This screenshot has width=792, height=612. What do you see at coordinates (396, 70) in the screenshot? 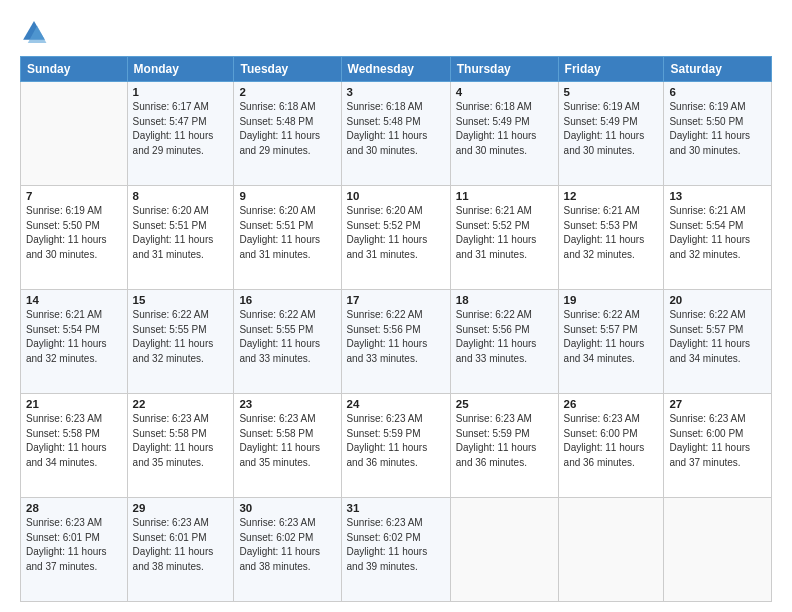
I see `header-cell-wednesday: Wednesday` at bounding box center [396, 70].